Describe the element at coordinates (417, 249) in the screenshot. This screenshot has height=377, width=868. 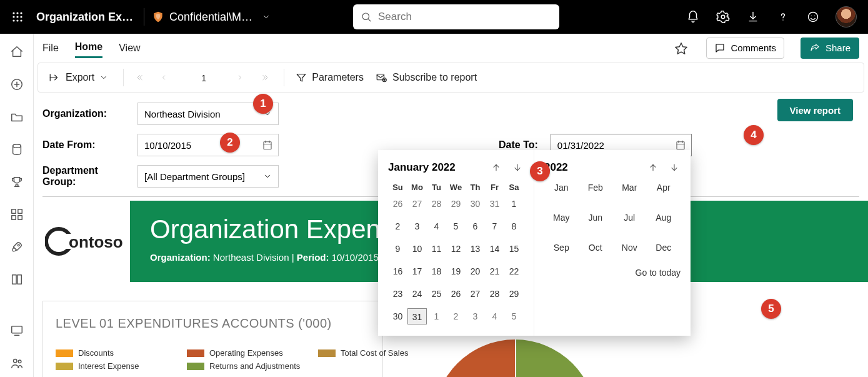
I see `datepicker-day: 10` at that location.